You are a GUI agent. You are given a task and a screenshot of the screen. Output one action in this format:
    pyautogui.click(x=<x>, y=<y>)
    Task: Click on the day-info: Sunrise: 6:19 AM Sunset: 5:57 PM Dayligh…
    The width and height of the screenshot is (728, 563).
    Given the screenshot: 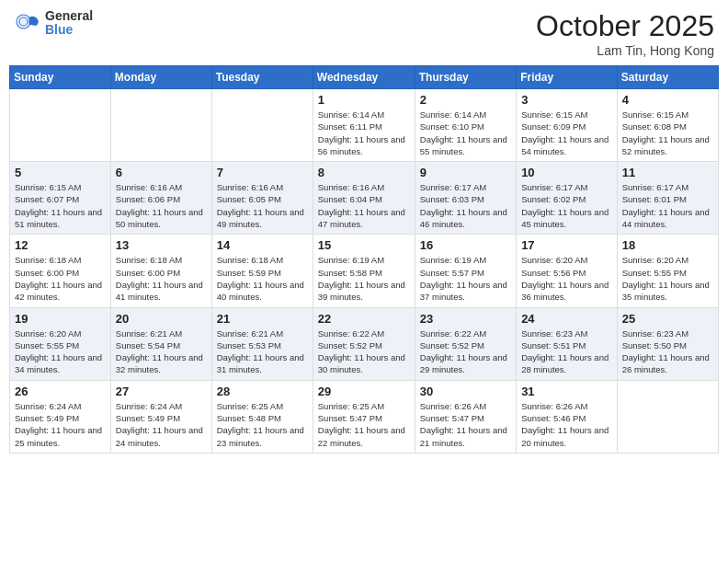 What is the action you would take?
    pyautogui.click(x=465, y=278)
    